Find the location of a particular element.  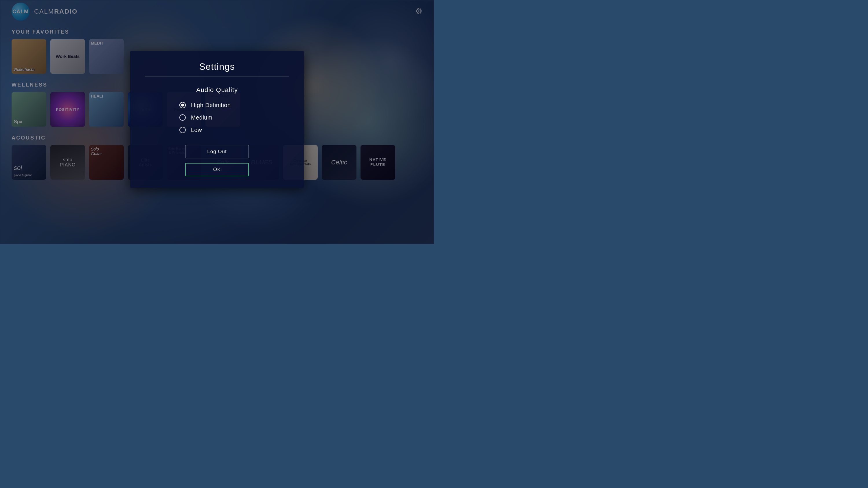

radio-low-label: Low is located at coordinates (196, 130).